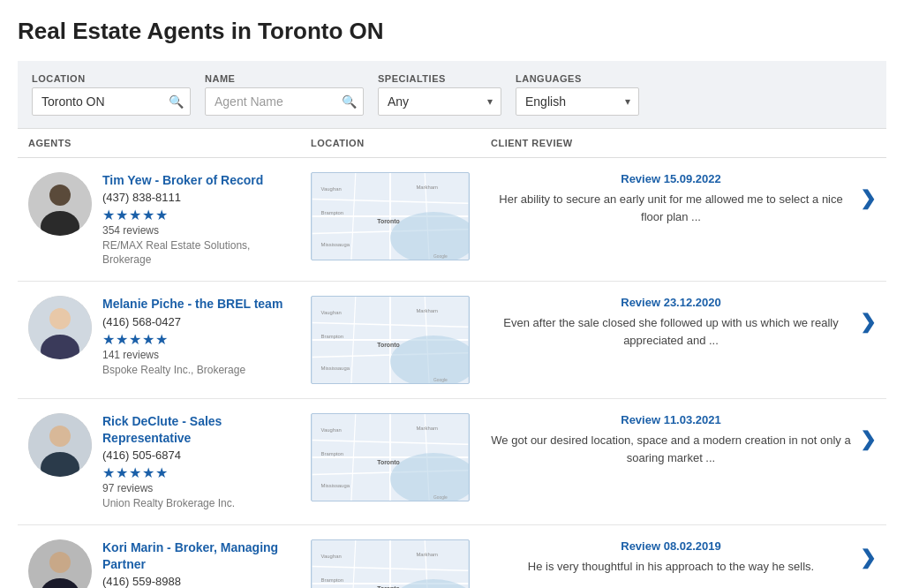 This screenshot has width=904, height=588. Describe the element at coordinates (196, 371) in the screenshot. I see `agent-brokerage: Bspoke Realty Inc., Brokerage` at that location.